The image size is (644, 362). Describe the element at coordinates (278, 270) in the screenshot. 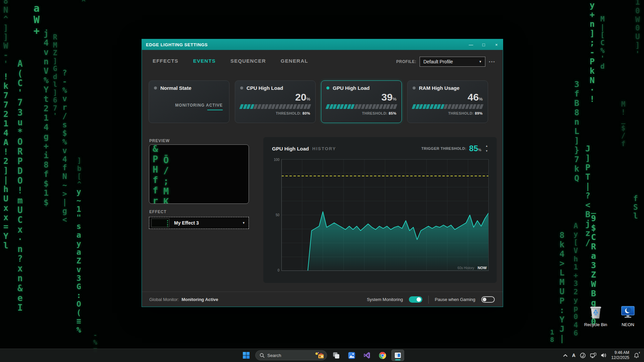

I see `y-tick-0: 0` at that location.